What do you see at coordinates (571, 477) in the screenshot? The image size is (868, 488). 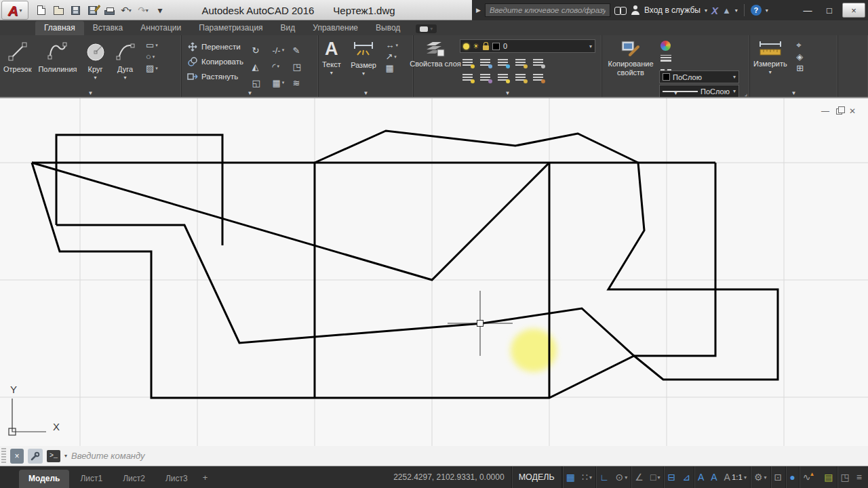 I see `grid-display-button: ▦` at bounding box center [571, 477].